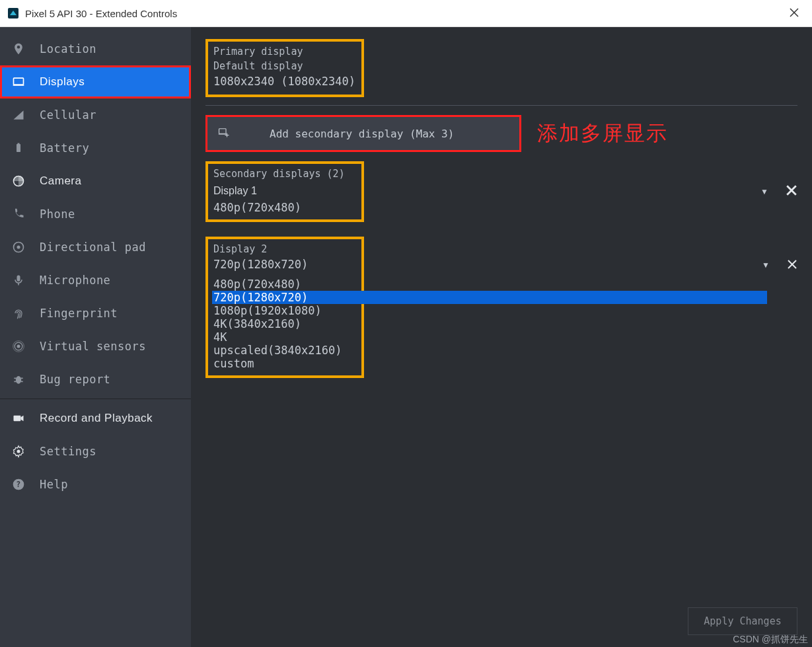 This screenshot has width=812, height=647. I want to click on display1-resolution: 480p(720x480), so click(285, 208).